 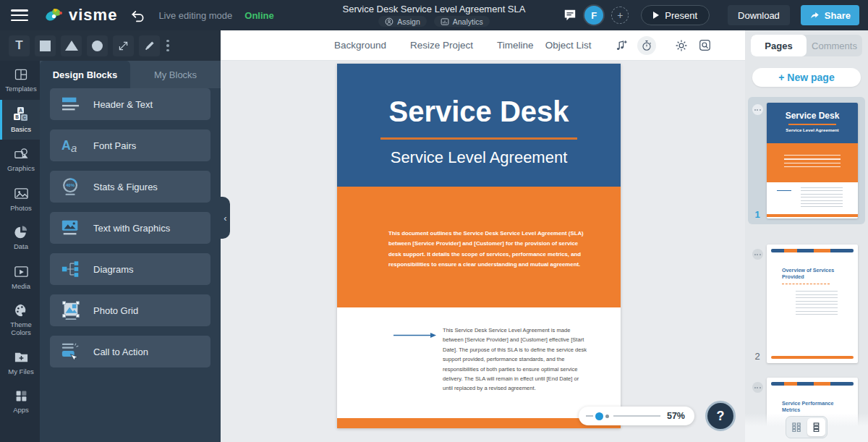 What do you see at coordinates (20, 278) in the screenshot?
I see `sidebar-item-media: Media` at bounding box center [20, 278].